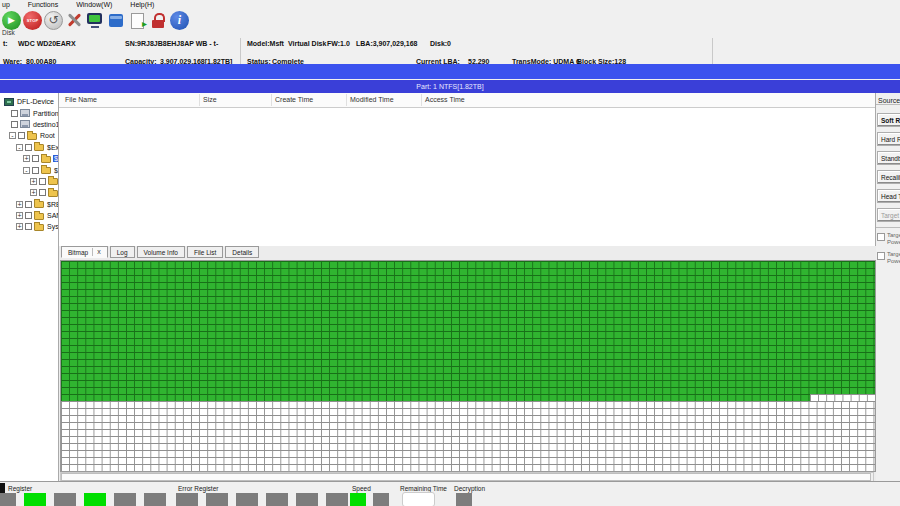 The image size is (900, 506). I want to click on tree-label: $RmMetadata, so click(56, 170).